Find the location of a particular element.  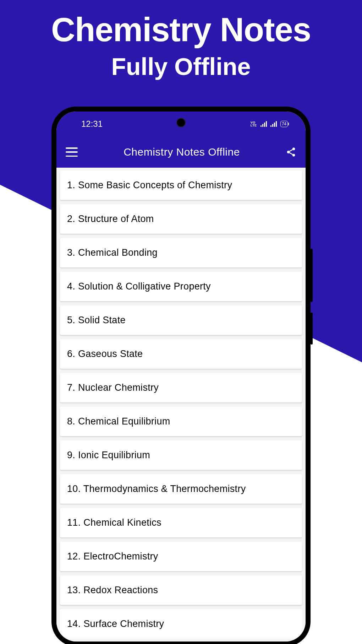

chapter-item: 14. Surface Chemistry is located at coordinates (181, 624).